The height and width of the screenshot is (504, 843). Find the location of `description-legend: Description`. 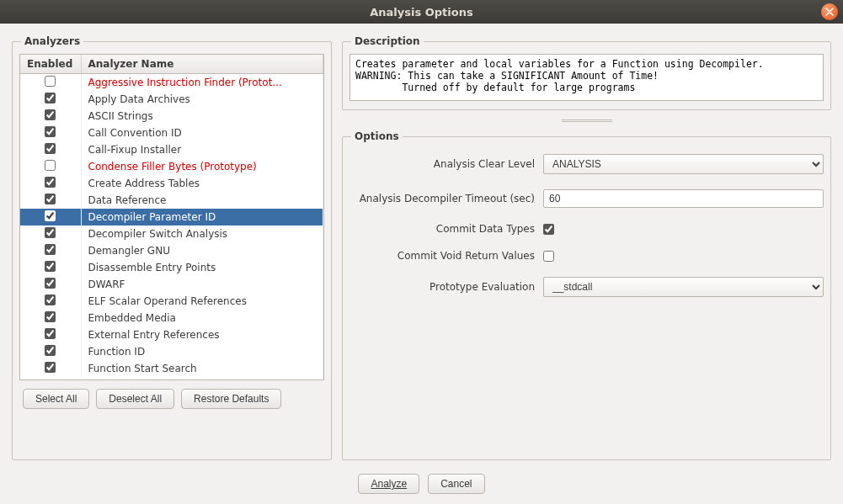

description-legend: Description is located at coordinates (387, 41).